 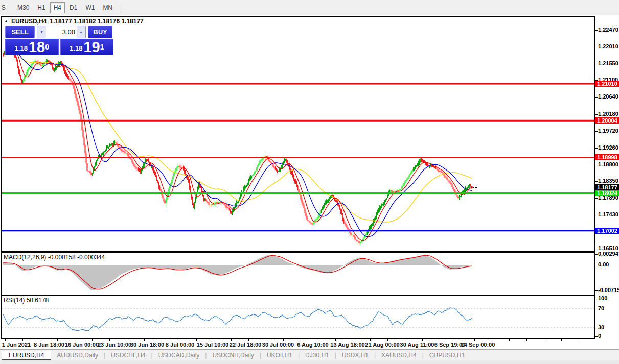 What do you see at coordinates (245, 345) in the screenshot?
I see `time-tick-label: 22 Jul 18:00` at bounding box center [245, 345].